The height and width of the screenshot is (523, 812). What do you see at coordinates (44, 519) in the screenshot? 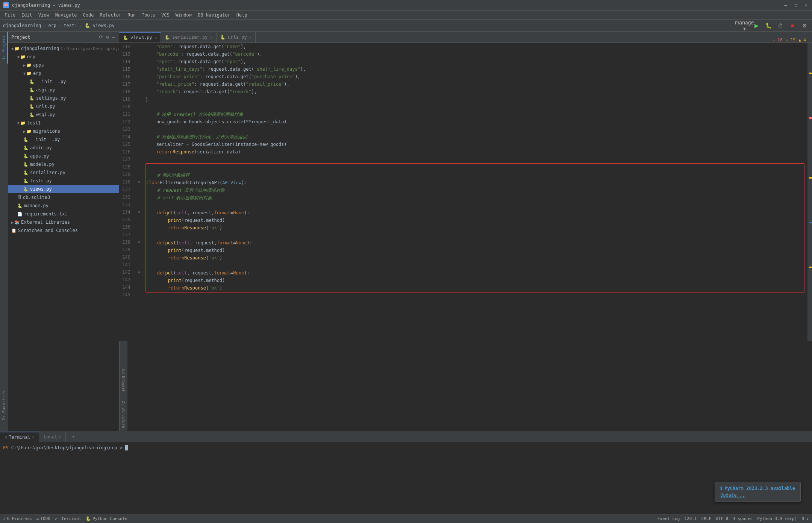
I see `status-todo: ☑ TODO` at bounding box center [44, 519].